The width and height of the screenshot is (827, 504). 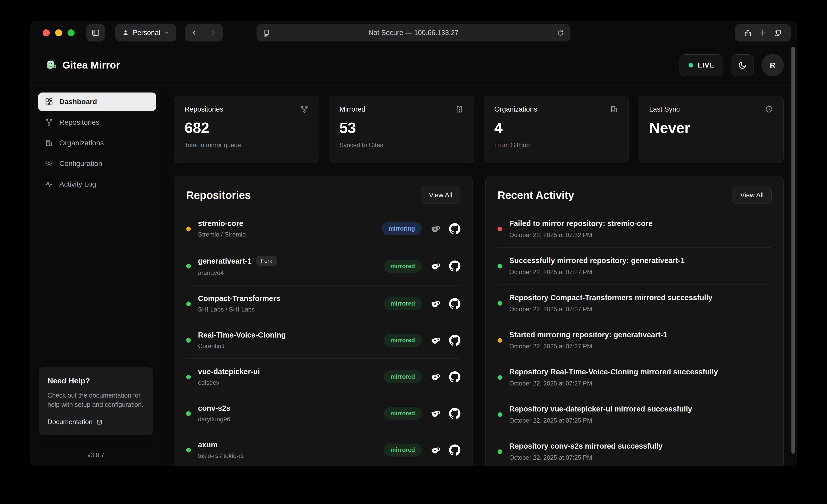 I want to click on sidebar-item-configuration: Configuration, so click(x=97, y=164).